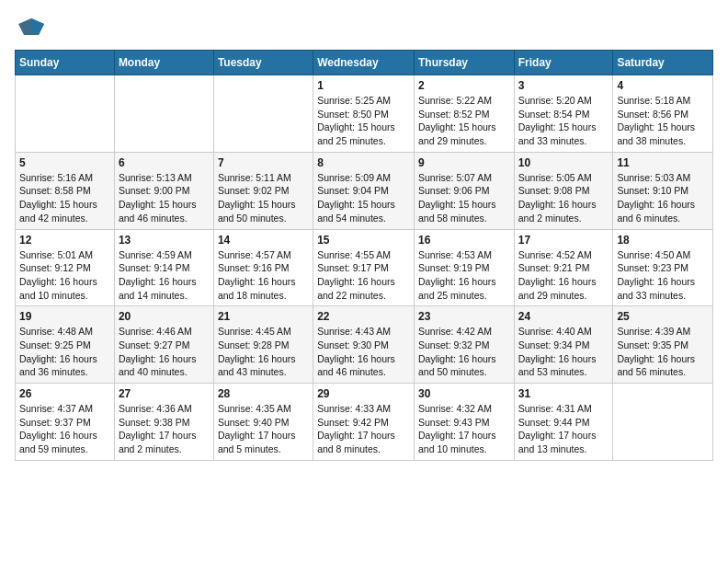 The image size is (728, 563). I want to click on day-info: Sunrise: 5:07 AMSunset: 9:06 PMDaylight:…, so click(464, 199).